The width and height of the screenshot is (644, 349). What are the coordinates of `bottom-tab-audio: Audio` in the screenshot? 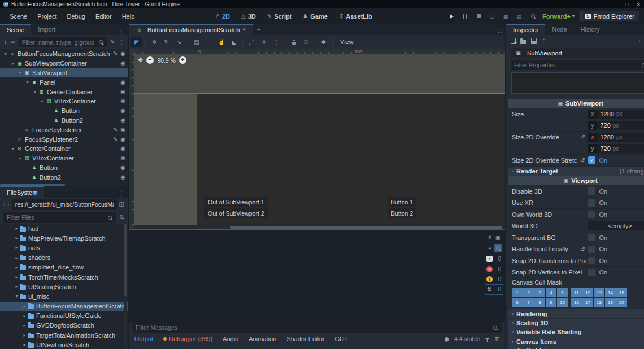 It's located at (230, 339).